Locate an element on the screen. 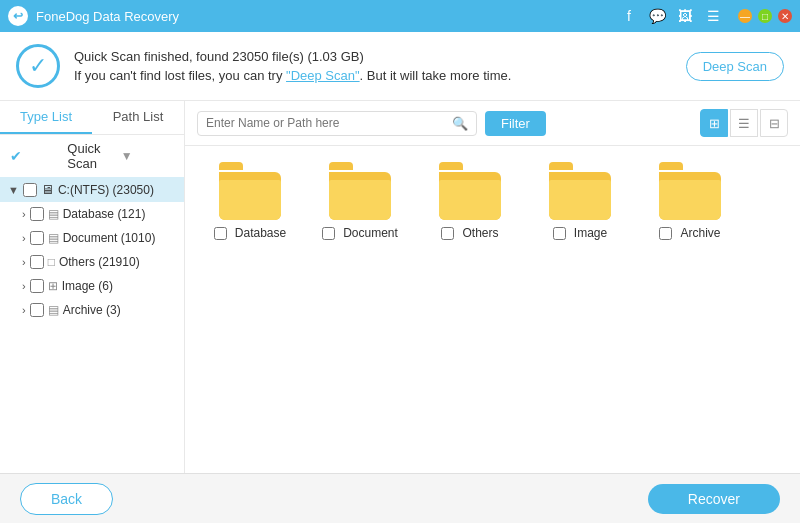 Image resolution: width=800 pixels, height=523 pixels. sidebar-item-archive: › ▤ Archive (3) is located at coordinates (92, 310).